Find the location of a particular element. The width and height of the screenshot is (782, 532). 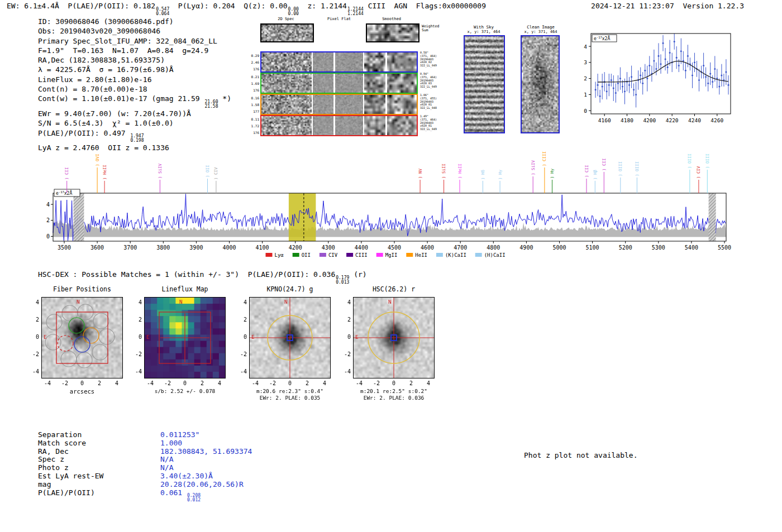

svg-text: 4220 is located at coordinates (673, 121).